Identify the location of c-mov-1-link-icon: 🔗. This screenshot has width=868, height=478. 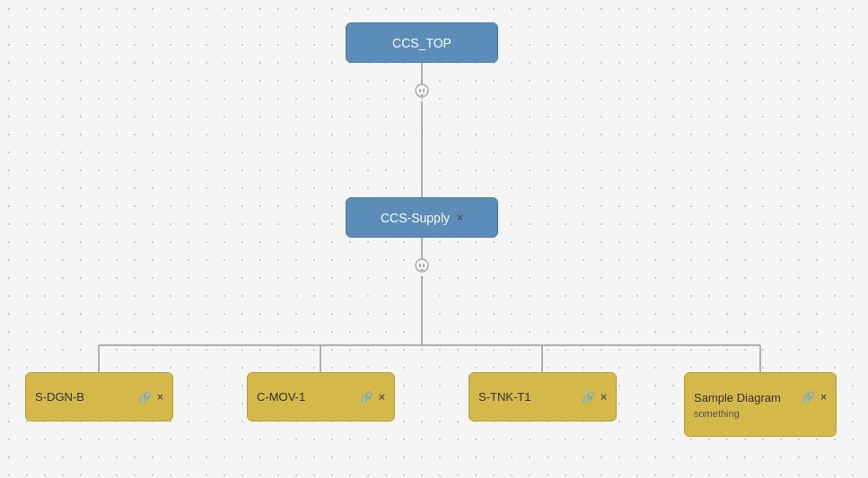
(366, 397).